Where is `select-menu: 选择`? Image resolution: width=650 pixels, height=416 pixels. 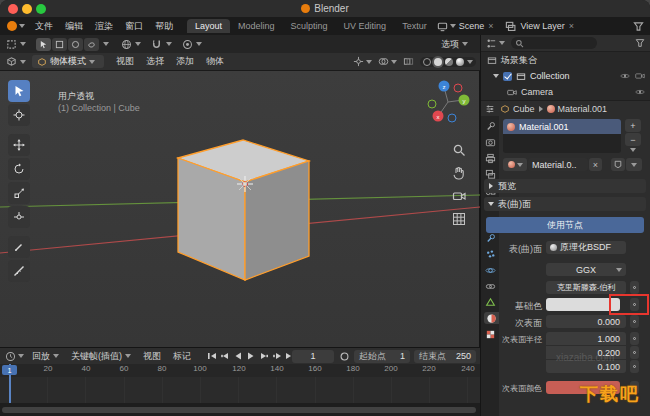
select-menu: 选择 is located at coordinates (155, 62).